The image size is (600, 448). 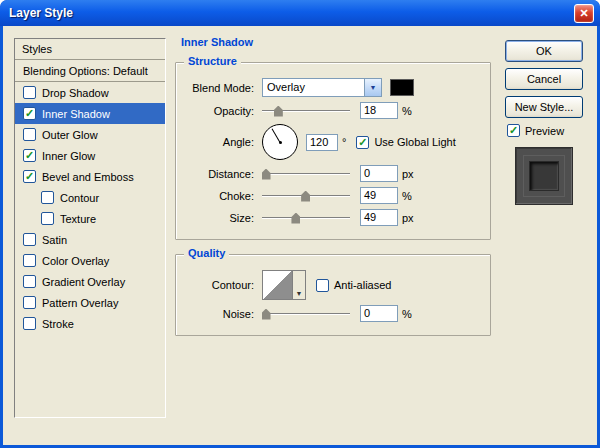 What do you see at coordinates (219, 142) in the screenshot?
I see `angle-label: Angle:` at bounding box center [219, 142].